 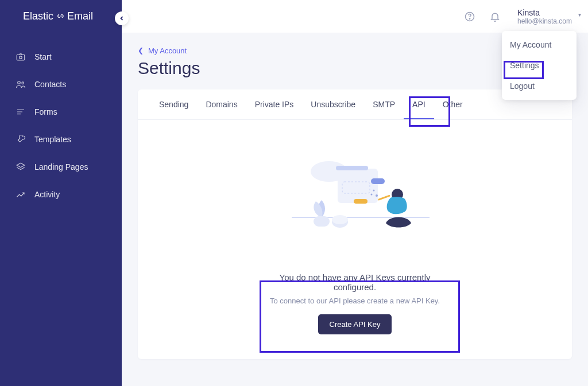 I want to click on tab-sending: Sending, so click(x=173, y=104).